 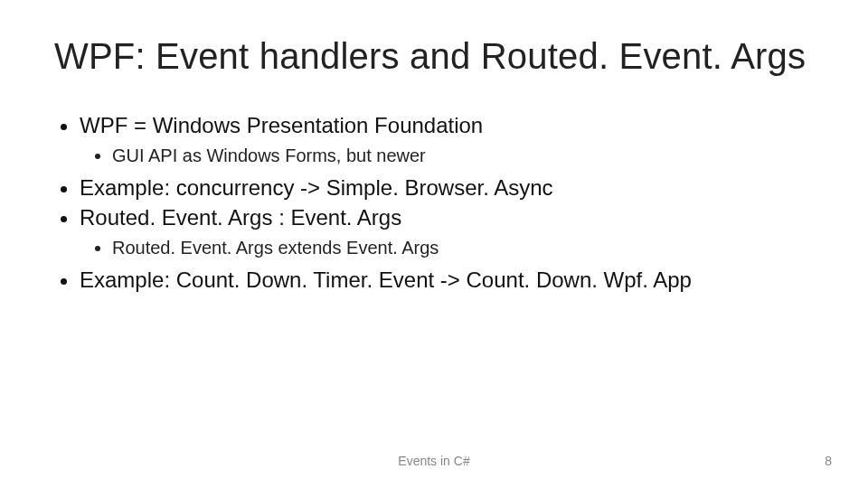 What do you see at coordinates (447, 248) in the screenshot?
I see `bullet-sublist: Routed. Event. Args extends Event. Args` at bounding box center [447, 248].